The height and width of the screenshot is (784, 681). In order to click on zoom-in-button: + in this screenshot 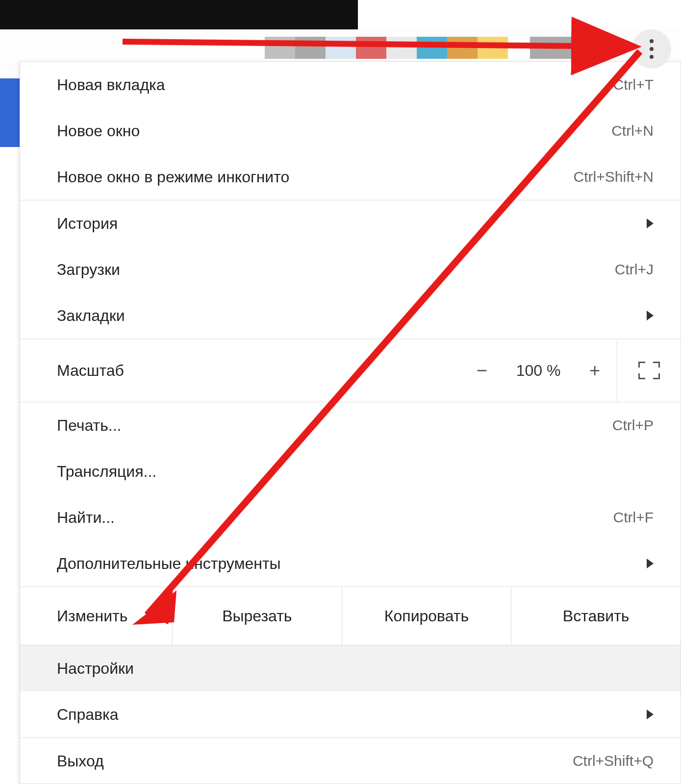, I will do `click(595, 370)`.